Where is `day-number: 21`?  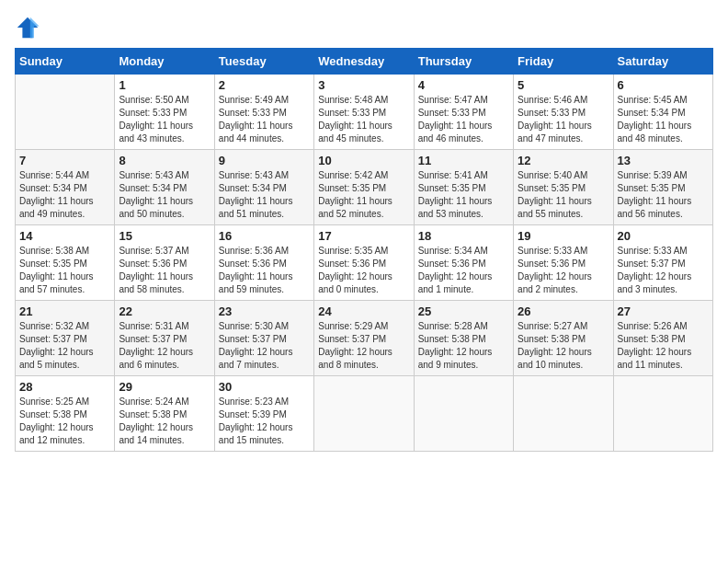
day-number: 21 is located at coordinates (64, 311).